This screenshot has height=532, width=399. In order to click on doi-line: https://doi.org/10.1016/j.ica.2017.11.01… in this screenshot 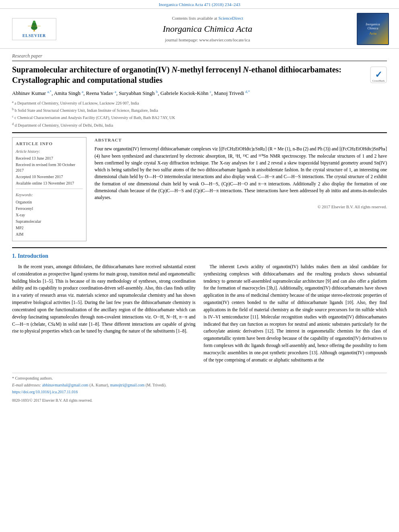, I will do `click(200, 392)`.